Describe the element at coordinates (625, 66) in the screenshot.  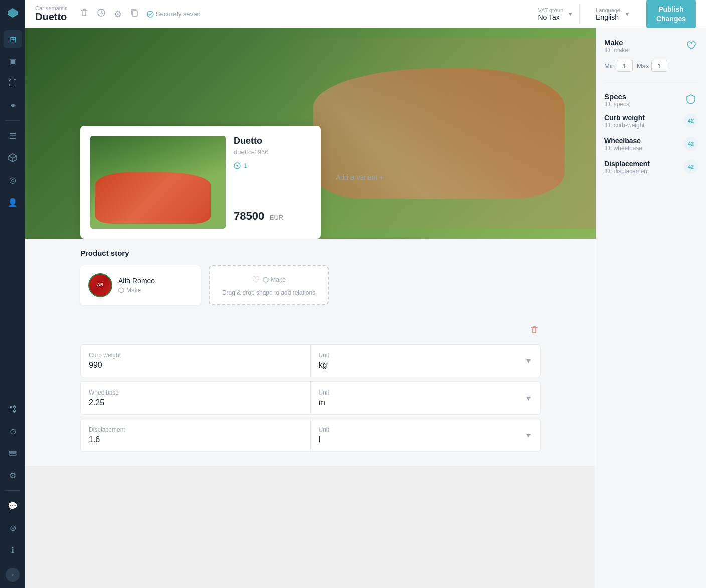
I see `min-input` at that location.